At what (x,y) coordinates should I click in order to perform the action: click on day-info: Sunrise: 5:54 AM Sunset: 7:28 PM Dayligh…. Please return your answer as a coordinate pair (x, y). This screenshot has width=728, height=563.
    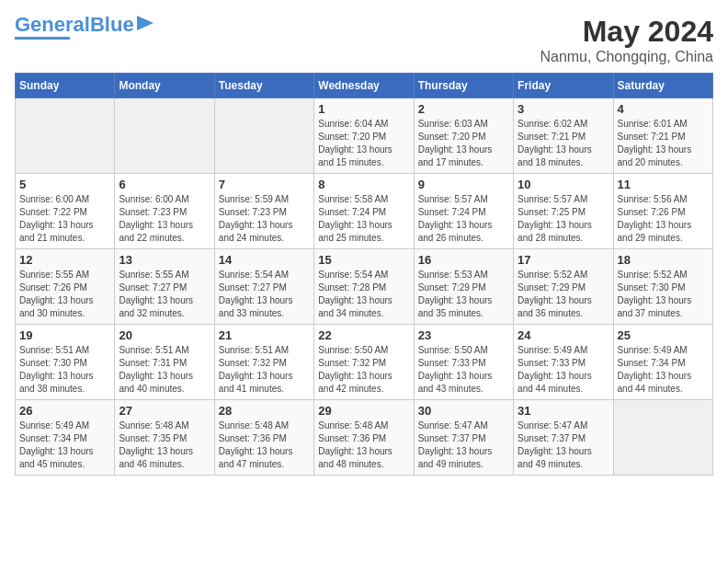
    Looking at the image, I should click on (364, 294).